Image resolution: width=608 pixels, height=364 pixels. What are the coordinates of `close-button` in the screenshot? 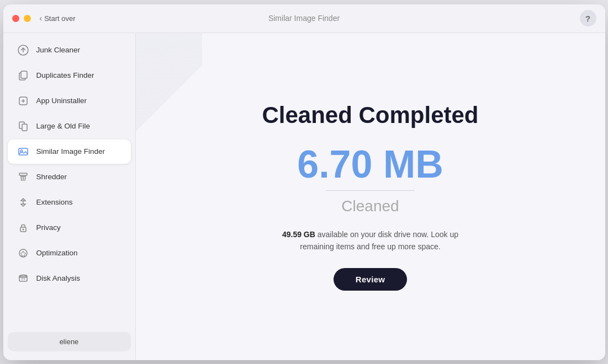 It's located at (15, 19).